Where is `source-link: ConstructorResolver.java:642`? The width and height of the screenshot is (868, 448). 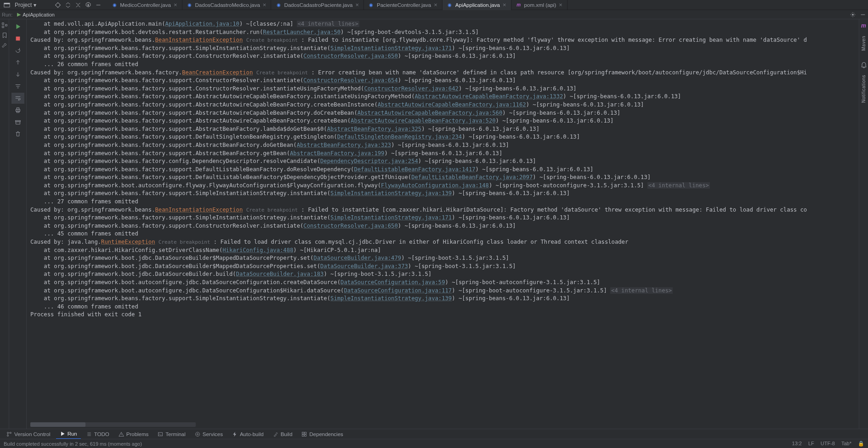 source-link: ConstructorResolver.java:642 is located at coordinates (411, 89).